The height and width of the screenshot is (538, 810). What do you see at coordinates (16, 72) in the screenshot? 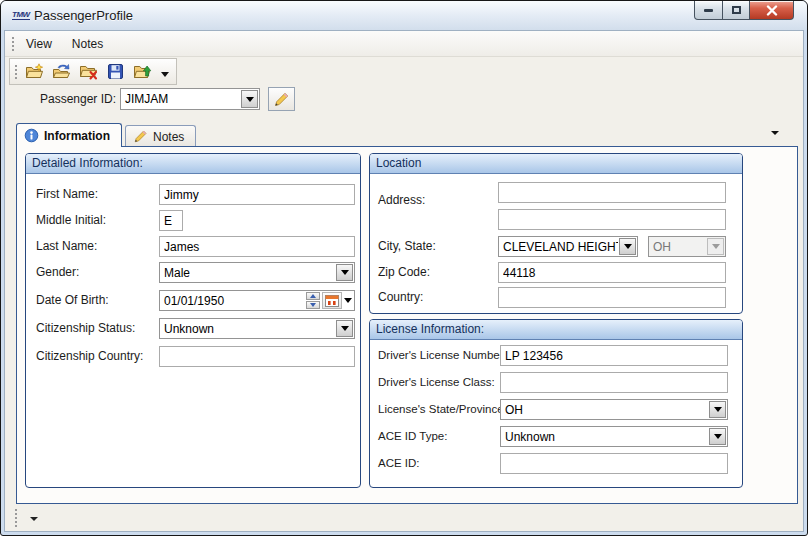
I see `toolbar-grip` at bounding box center [16, 72].